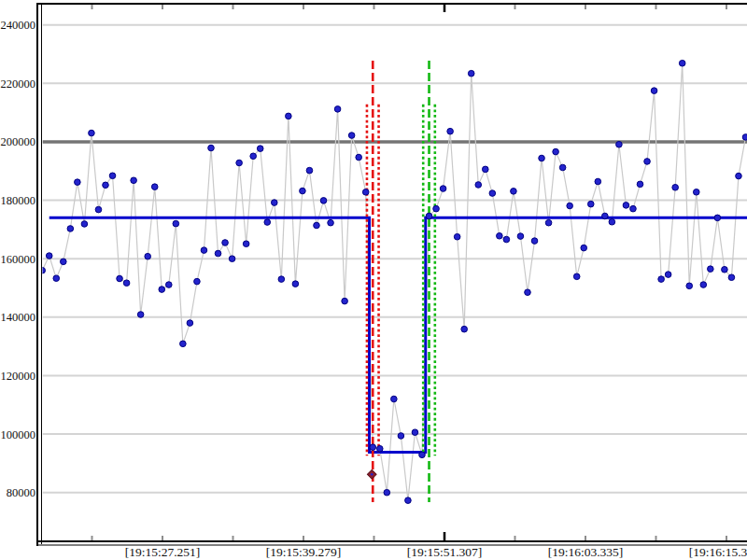 This screenshot has width=747, height=560. What do you see at coordinates (586, 553) in the screenshot?
I see `x-axis-label: [19:16:03.335]` at bounding box center [586, 553].